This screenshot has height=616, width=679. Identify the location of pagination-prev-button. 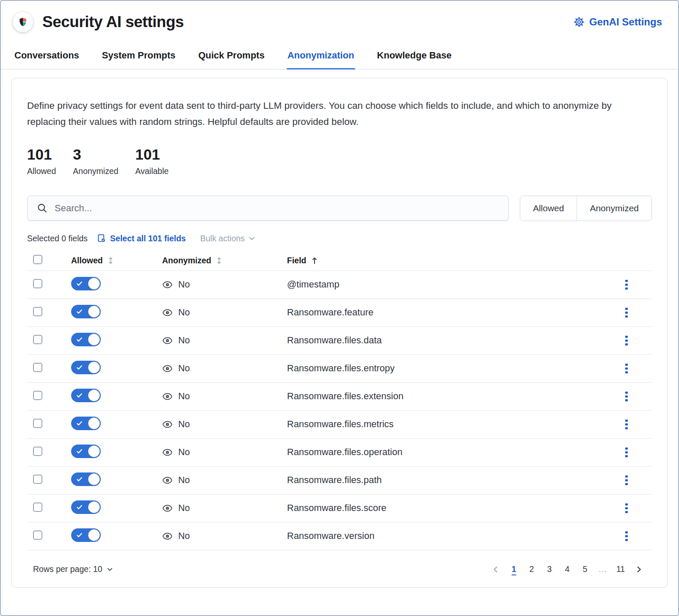
(496, 569).